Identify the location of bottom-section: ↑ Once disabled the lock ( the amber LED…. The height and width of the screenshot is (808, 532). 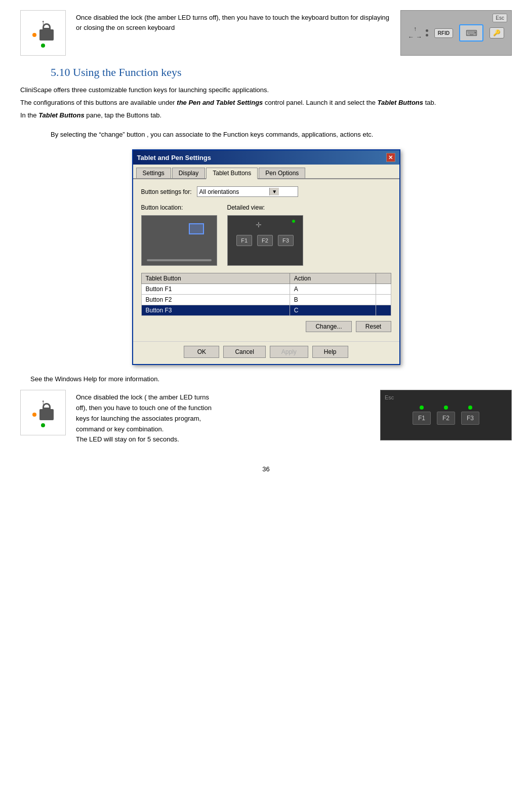
(266, 417).